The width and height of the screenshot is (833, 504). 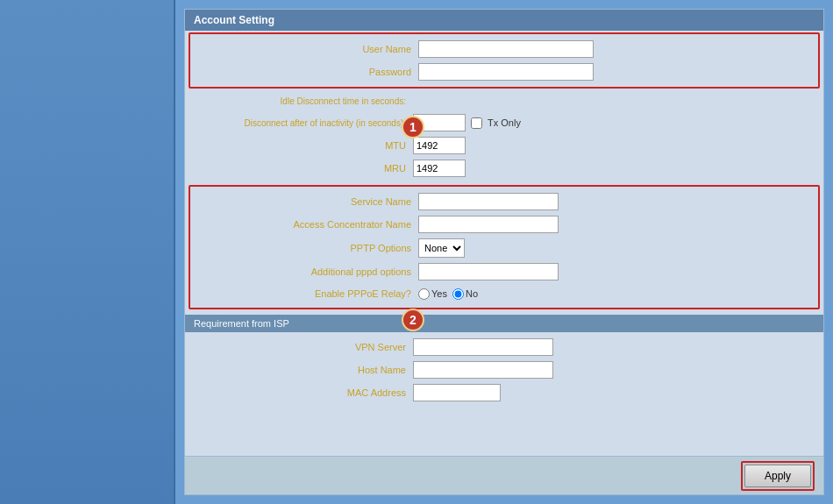 What do you see at coordinates (442, 248) in the screenshot?
I see `pptp-options-select: None` at bounding box center [442, 248].